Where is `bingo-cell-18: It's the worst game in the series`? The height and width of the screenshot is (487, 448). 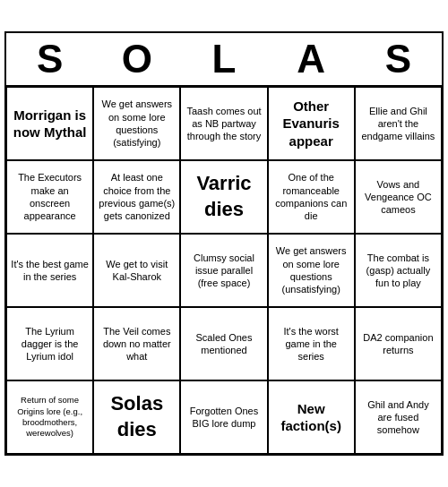
bingo-cell-18: It's the worst game in the series is located at coordinates (312, 344).